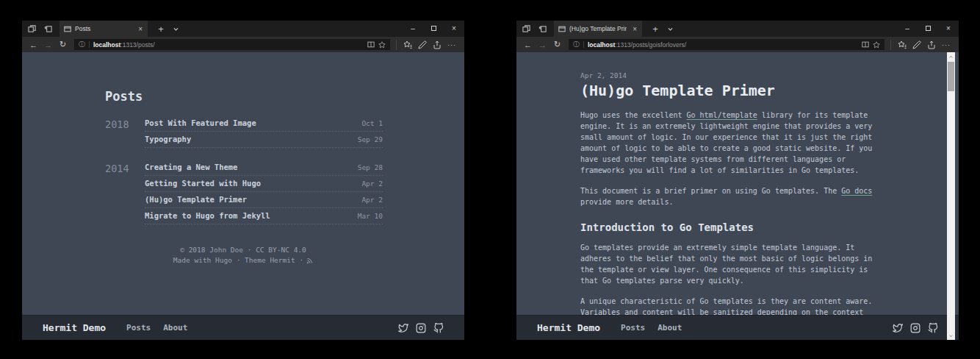 The height and width of the screenshot is (359, 980). I want to click on post-row: TypographySep 29, so click(264, 140).